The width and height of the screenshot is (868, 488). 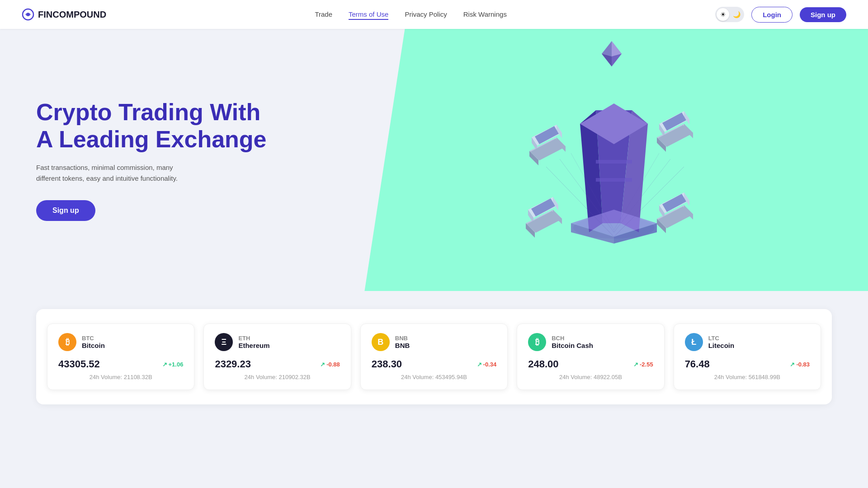 I want to click on card-header: B BNB BNB, so click(x=434, y=342).